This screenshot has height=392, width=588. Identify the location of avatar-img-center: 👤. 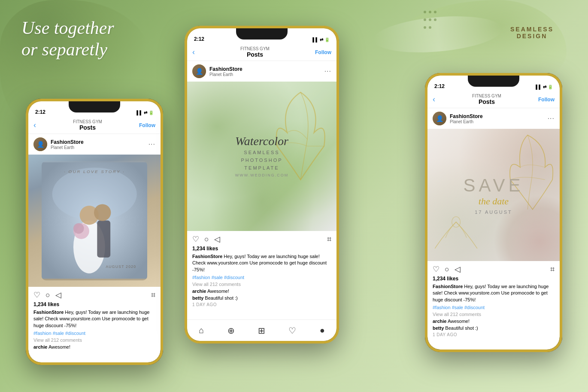
(199, 71).